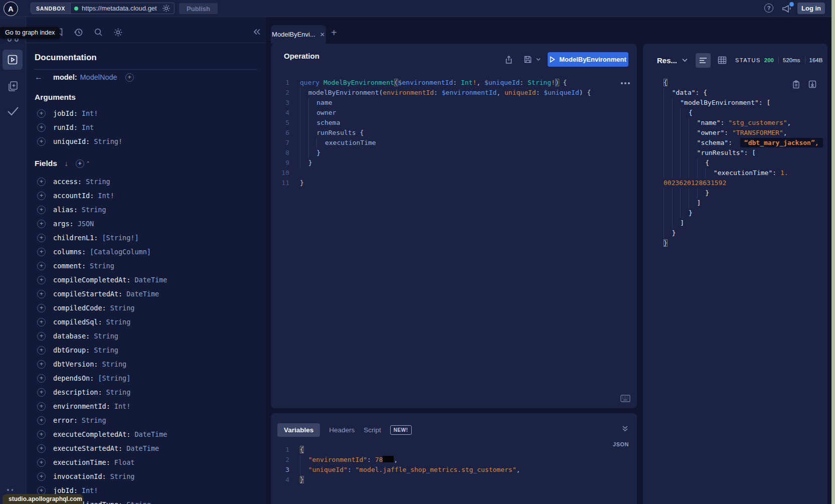  Describe the element at coordinates (122, 8) in the screenshot. I see `endpoint-url-field: https://metadata.cloud.get` at that location.